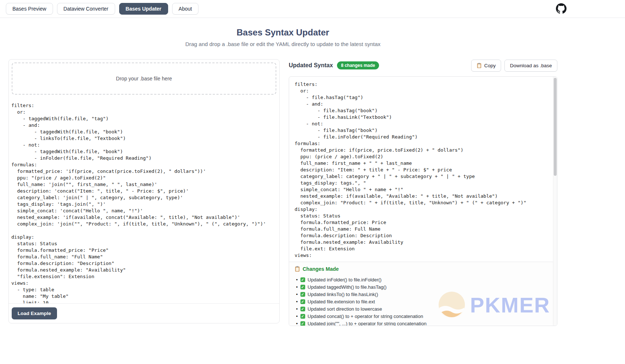 This screenshot has width=625, height=364. I want to click on changes-list: Updated inFolder() to file.inFolder() Up…, so click(423, 301).